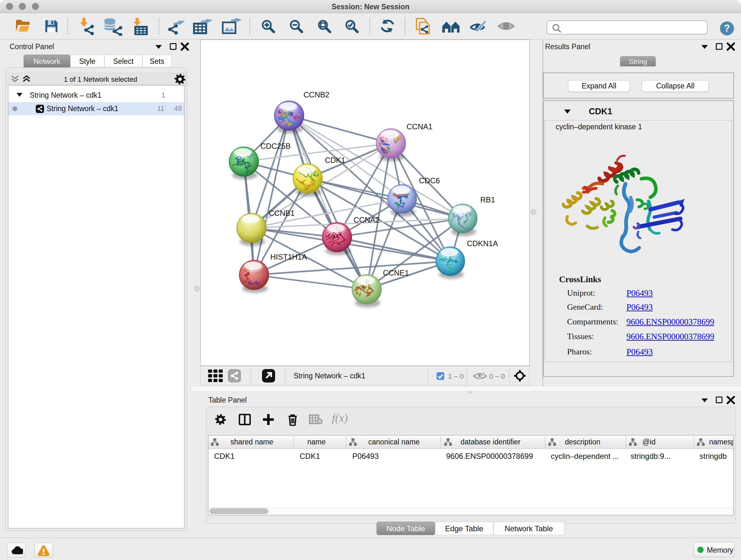 Image resolution: width=741 pixels, height=560 pixels. I want to click on svg-text: CCNA1, so click(419, 127).